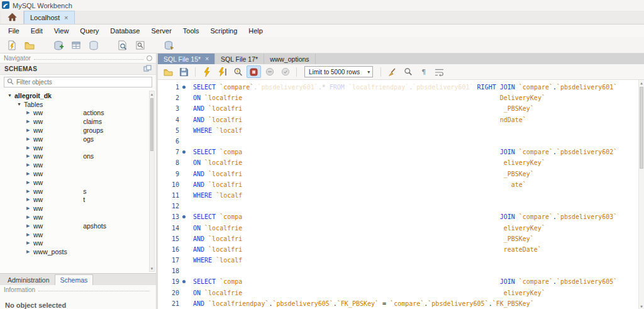 The height and width of the screenshot is (309, 644). Describe the element at coordinates (401, 162) in the screenshot. I see `code-line: 8ON `localfrieeliveryKey`` at that location.